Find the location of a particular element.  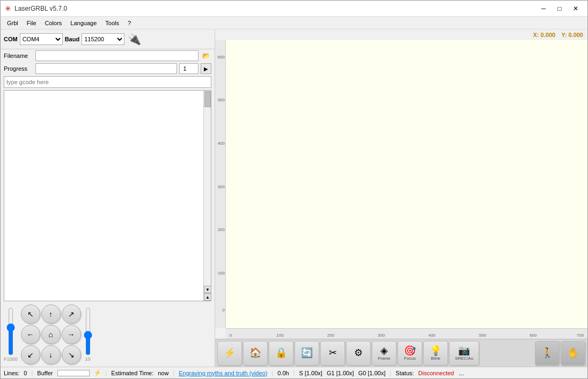

lines-label: Lines: is located at coordinates (12, 373).